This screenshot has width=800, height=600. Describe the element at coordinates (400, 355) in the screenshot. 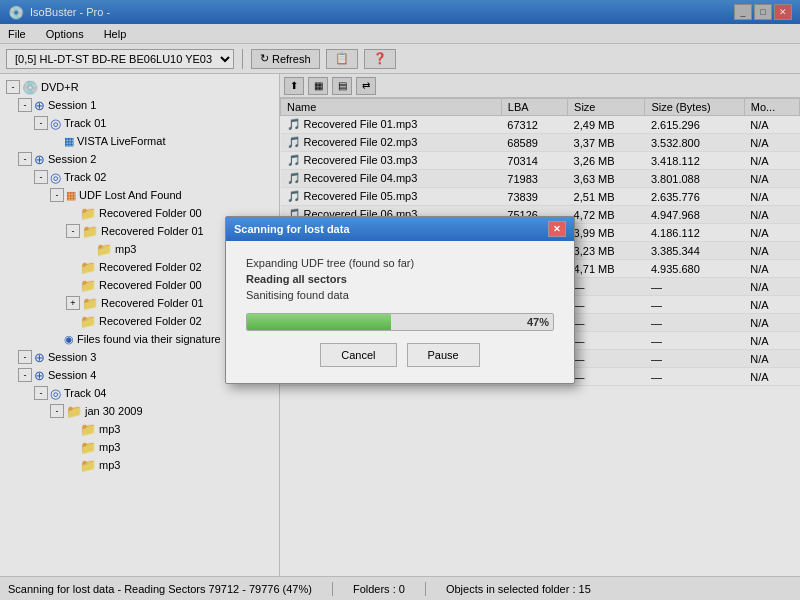

I see `dialog-buttons: Cancel Pause` at that location.